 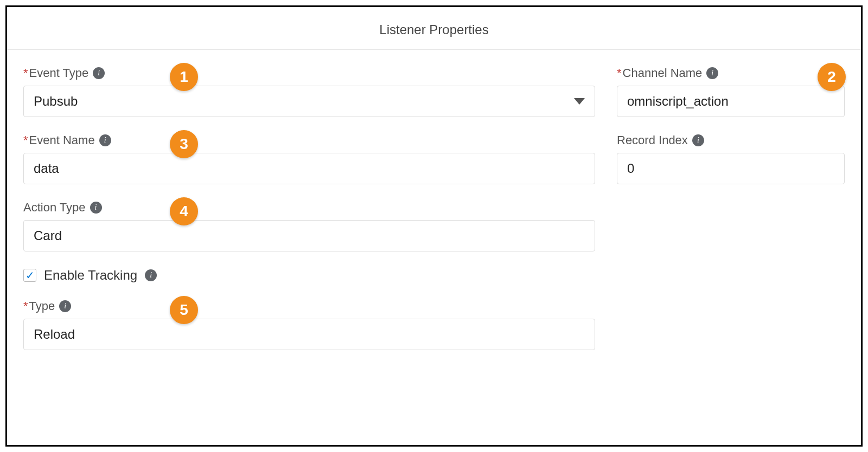 What do you see at coordinates (309, 159) in the screenshot?
I see `event-name-field: *Event Name i data 3` at bounding box center [309, 159].